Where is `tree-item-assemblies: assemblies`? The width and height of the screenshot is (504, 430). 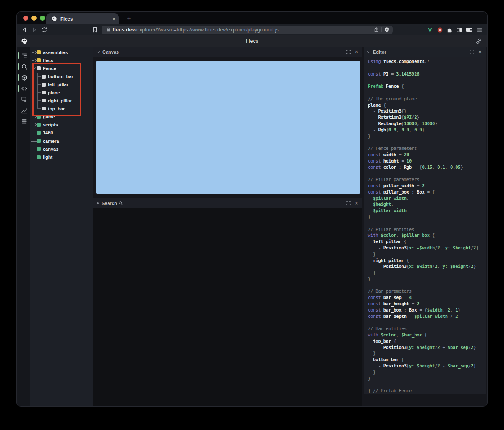
tree-item-assemblies: assemblies is located at coordinates (62, 52).